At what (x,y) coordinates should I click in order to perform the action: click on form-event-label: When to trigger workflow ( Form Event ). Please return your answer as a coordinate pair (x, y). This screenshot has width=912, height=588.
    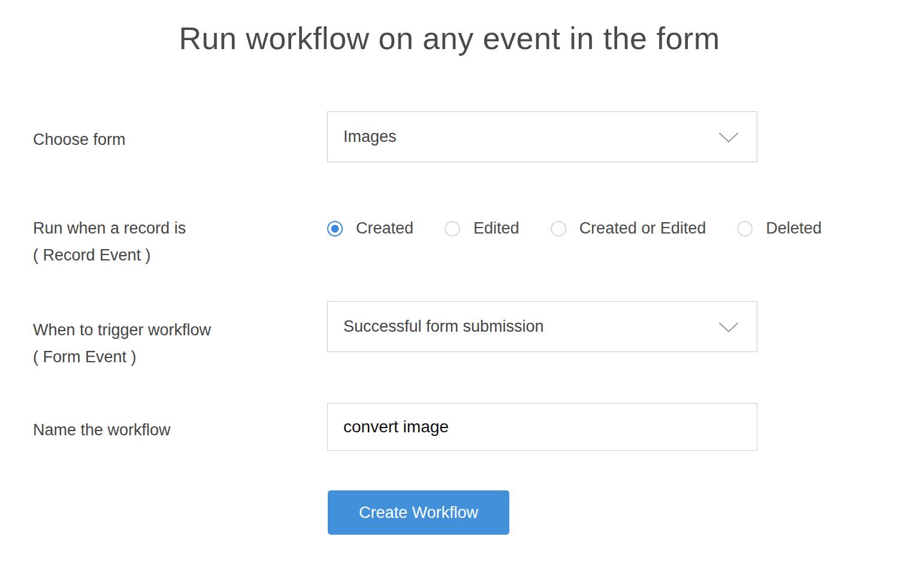
    Looking at the image, I should click on (122, 344).